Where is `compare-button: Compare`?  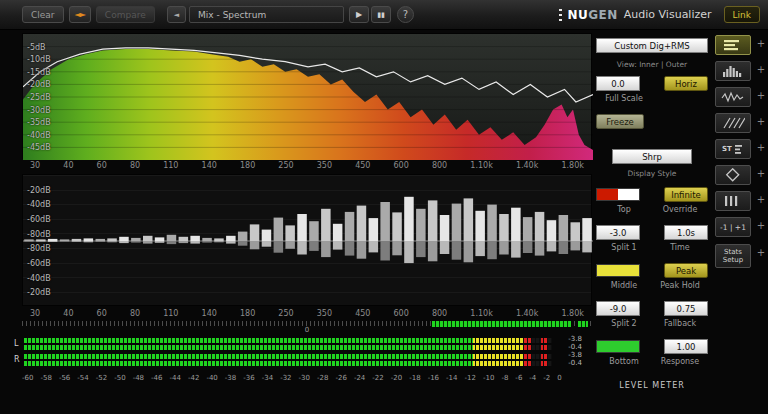
compare-button: Compare is located at coordinates (126, 14).